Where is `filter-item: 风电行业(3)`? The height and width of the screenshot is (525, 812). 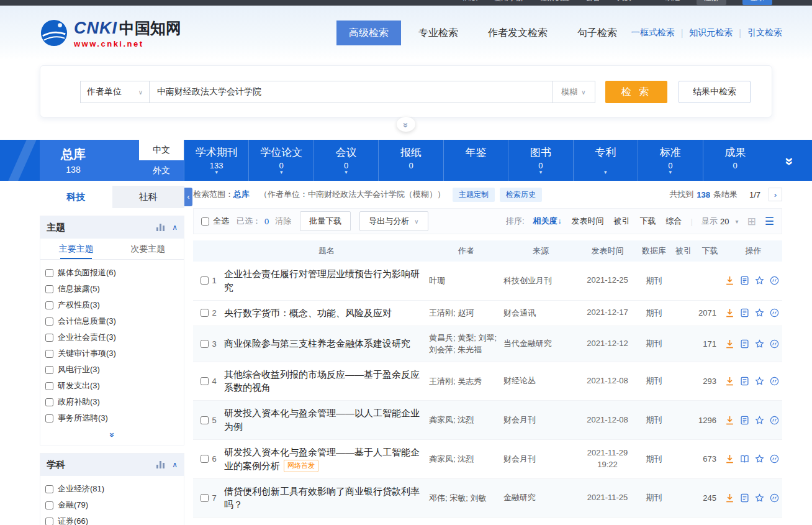 filter-item: 风电行业(3) is located at coordinates (112, 370).